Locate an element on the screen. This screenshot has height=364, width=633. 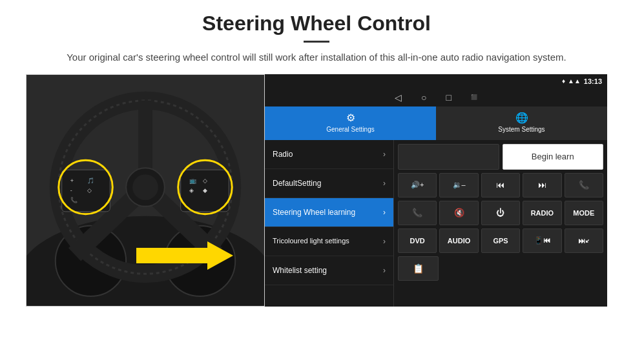
answer-button: 📞 is located at coordinates (417, 213).